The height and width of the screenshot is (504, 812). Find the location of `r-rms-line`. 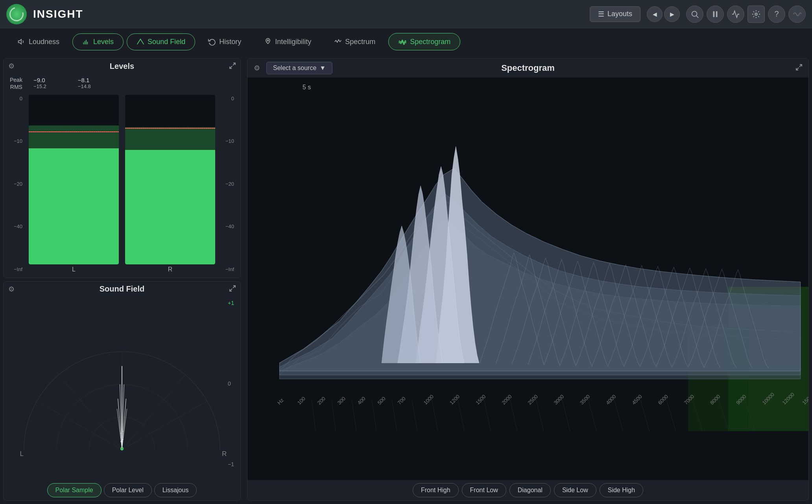

r-rms-line is located at coordinates (170, 150).